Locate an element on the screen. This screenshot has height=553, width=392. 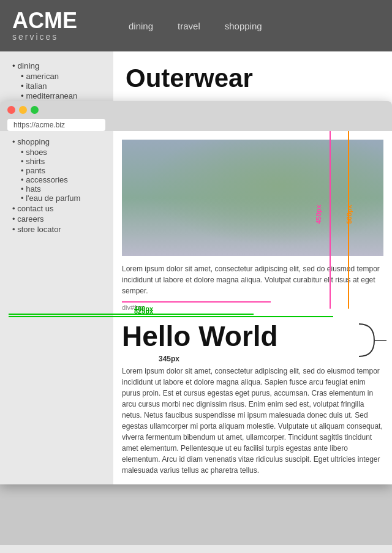
browser-sidebar-shoes: shoes is located at coordinates (64, 152).